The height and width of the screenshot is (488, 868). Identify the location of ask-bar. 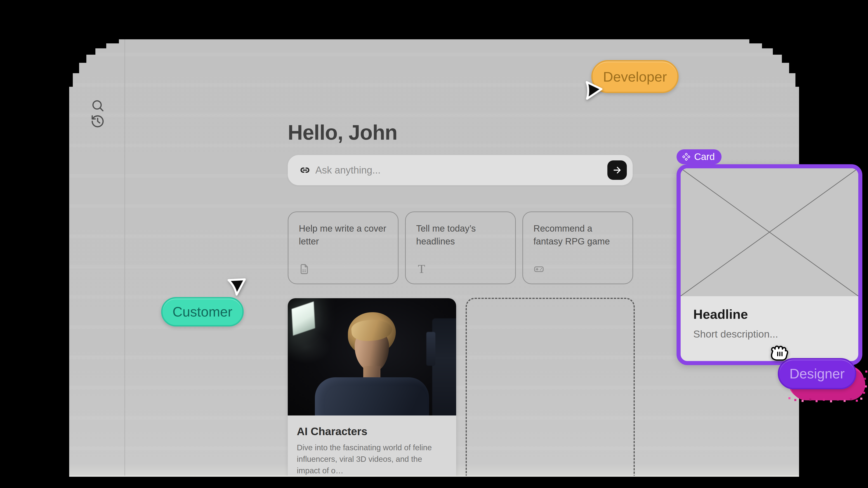
(460, 170).